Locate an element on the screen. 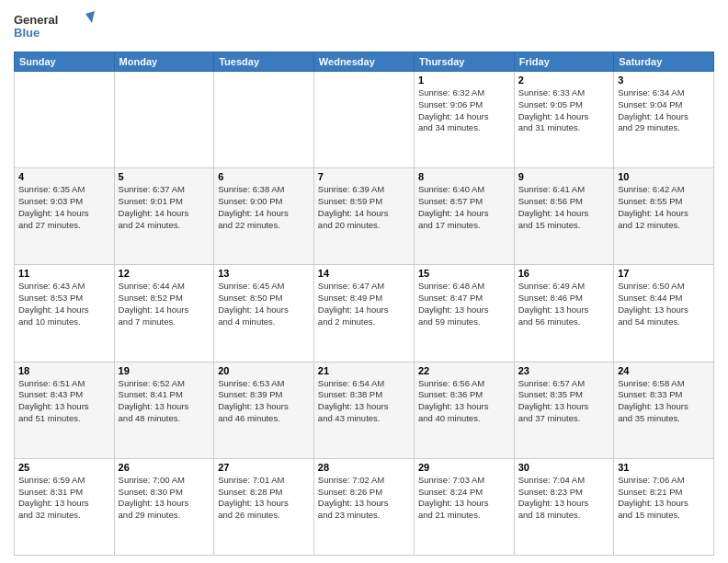  day-number: 28 is located at coordinates (364, 467).